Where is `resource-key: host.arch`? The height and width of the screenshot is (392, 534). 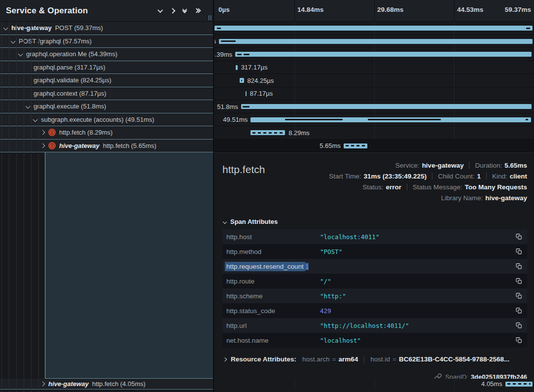
resource-key: host.arch is located at coordinates (316, 359).